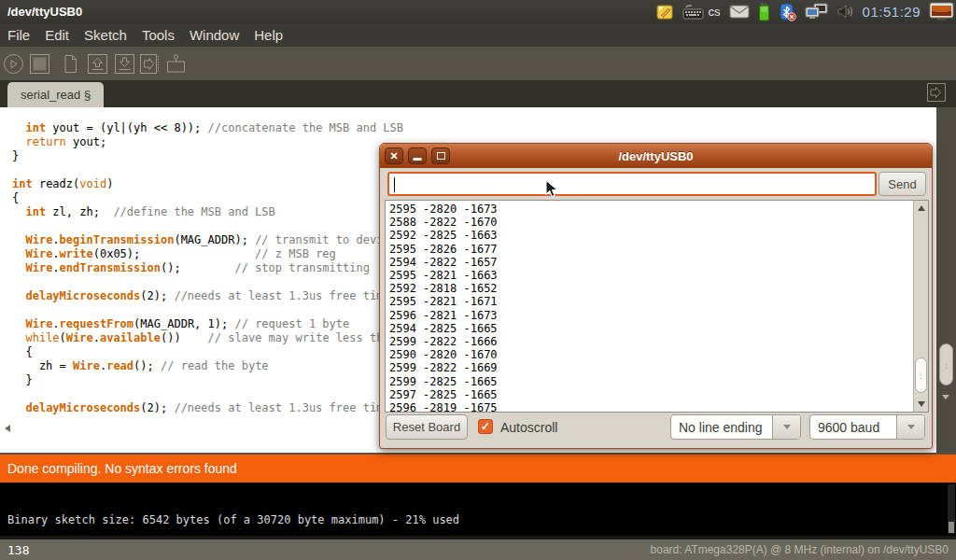  Describe the element at coordinates (846, 11) in the screenshot. I see `volume-icon` at that location.